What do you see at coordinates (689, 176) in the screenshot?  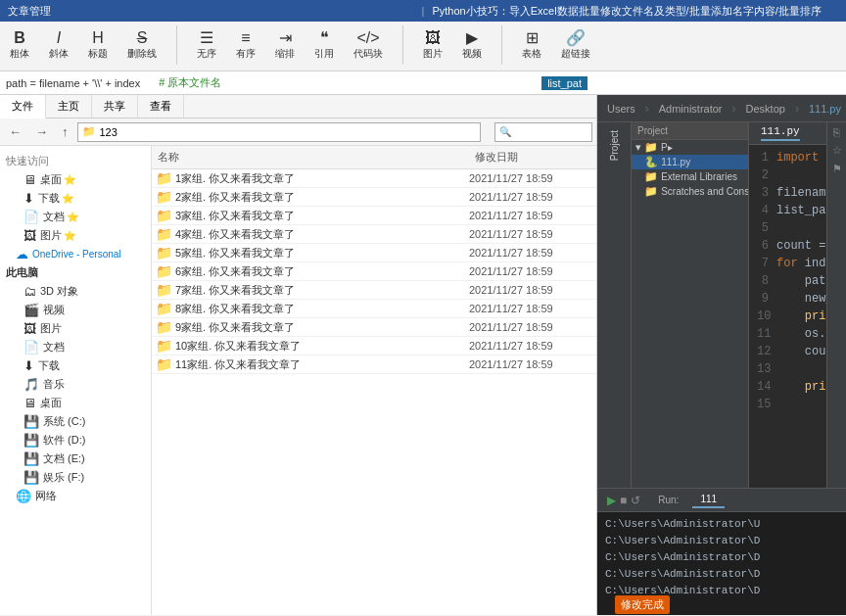 I see `pc-tree-ext-libs: 📁 External Libraries` at bounding box center [689, 176].